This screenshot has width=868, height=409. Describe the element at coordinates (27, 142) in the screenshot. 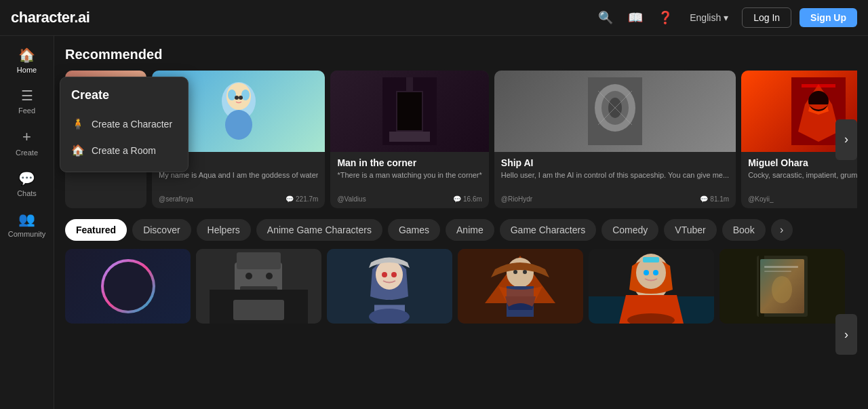

I see `sidebar-item-create: + Create` at that location.